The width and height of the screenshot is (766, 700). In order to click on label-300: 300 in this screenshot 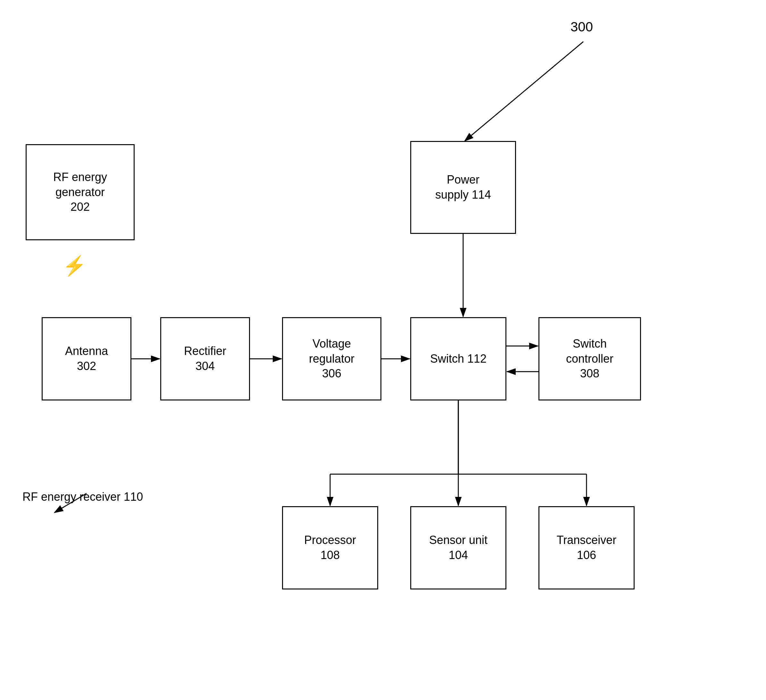, I will do `click(582, 27)`.